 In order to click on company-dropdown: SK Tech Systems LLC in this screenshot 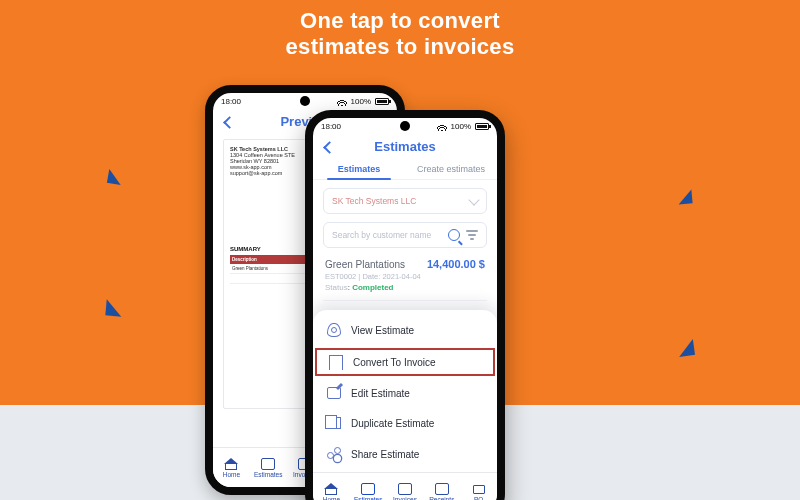, I will do `click(405, 201)`.